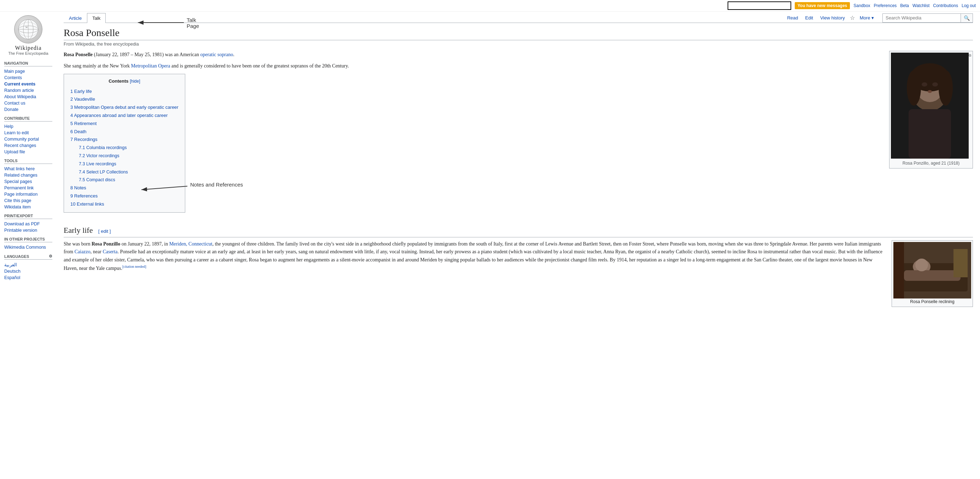 The width and height of the screenshot is (980, 479). I want to click on sidebar-item-wikimedia-commons: Wikimedia Commons, so click(28, 247).